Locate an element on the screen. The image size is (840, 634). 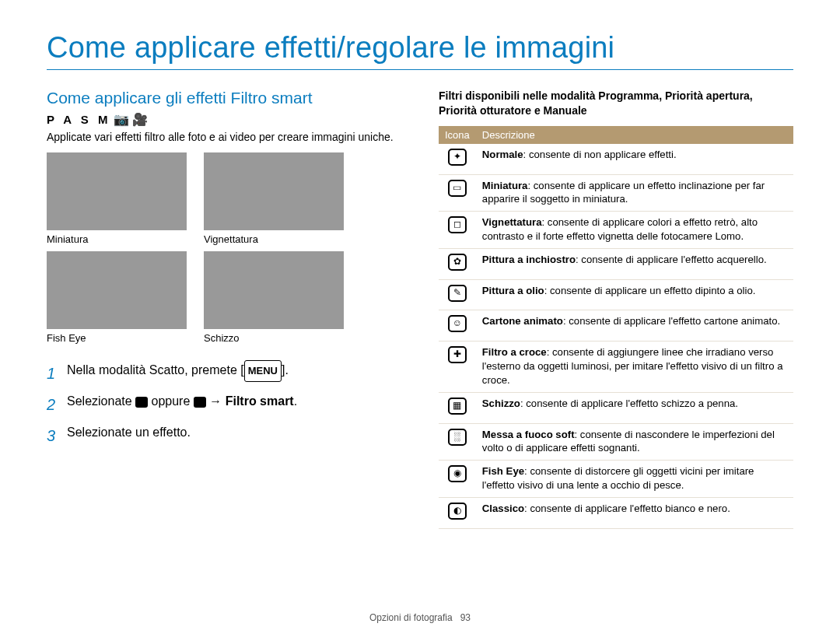
thumb-schizzo is located at coordinates (274, 290).